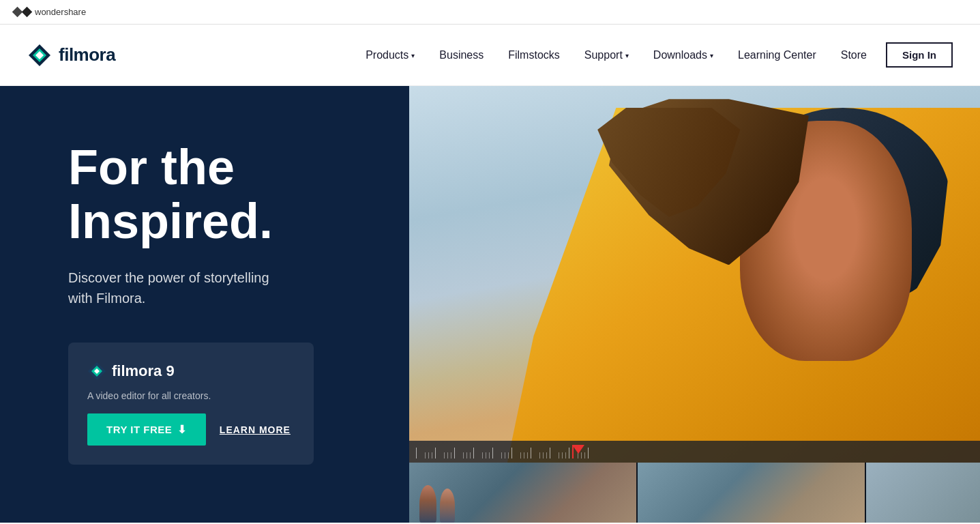  What do you see at coordinates (777, 55) in the screenshot?
I see `nav-link-learning-center: Learning Center` at bounding box center [777, 55].